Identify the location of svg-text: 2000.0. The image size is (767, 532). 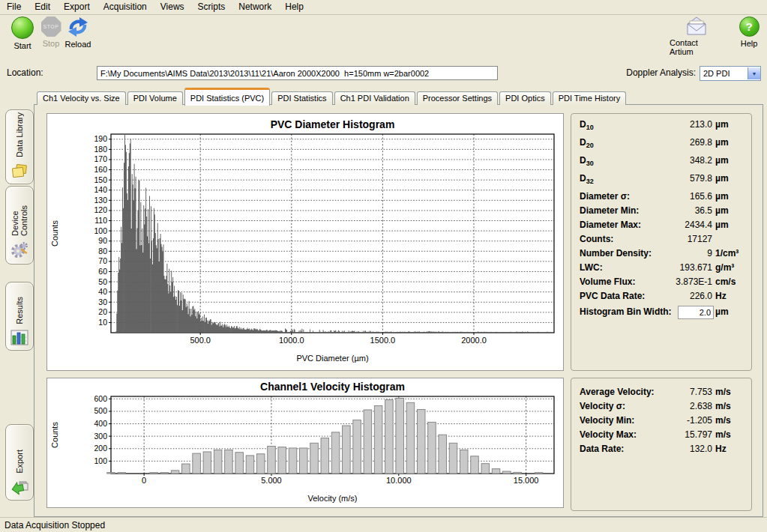
(474, 340).